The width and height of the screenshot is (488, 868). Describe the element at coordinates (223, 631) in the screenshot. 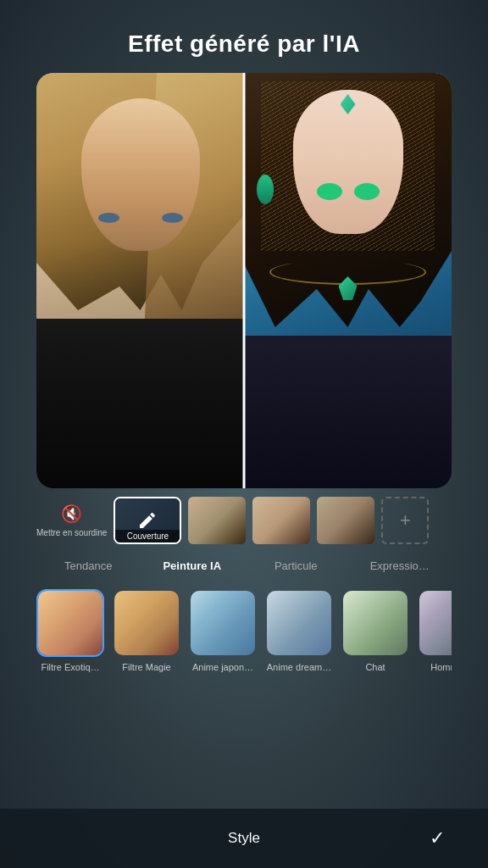

I see `filter-item-2: Anime japon…` at that location.